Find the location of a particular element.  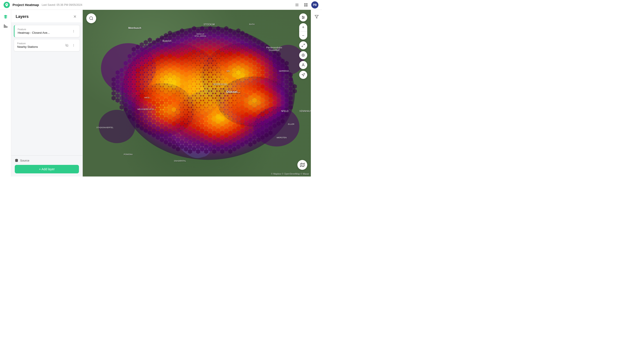

grid-view-button is located at coordinates (306, 5).